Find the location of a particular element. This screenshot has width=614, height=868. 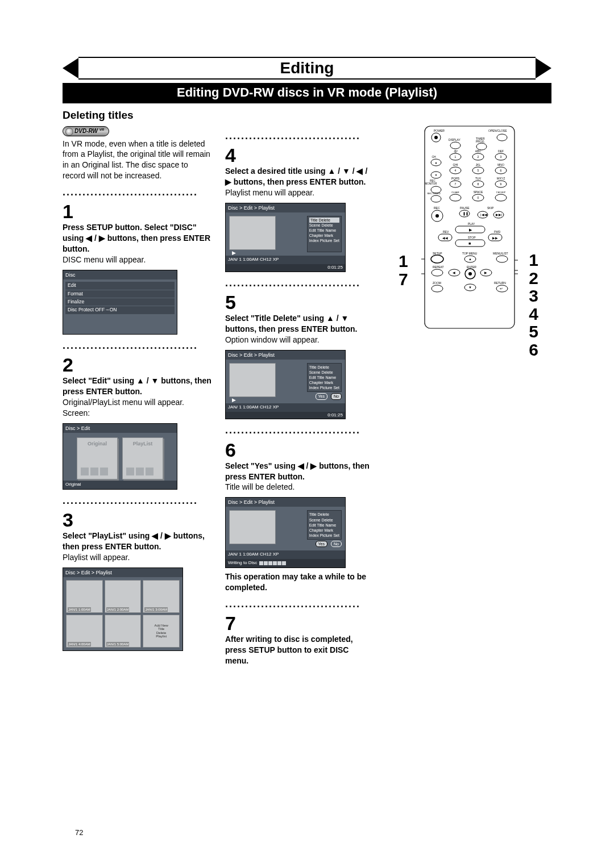

svg-text: SKIP is located at coordinates (491, 208).